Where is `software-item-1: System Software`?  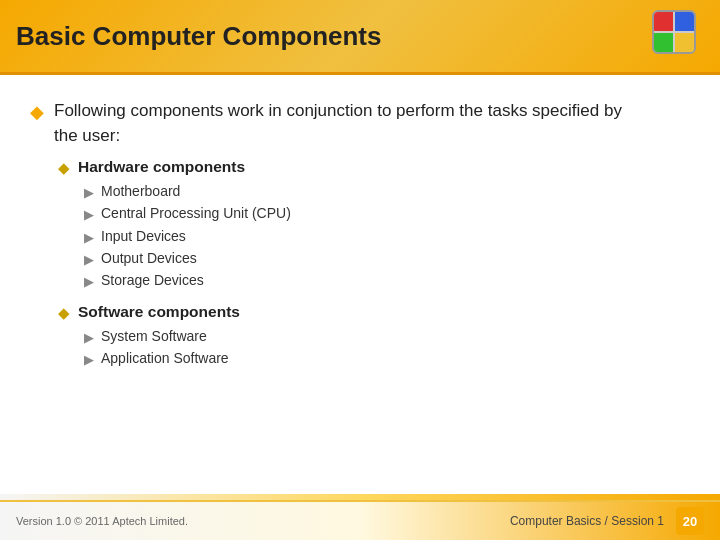 software-item-1: System Software is located at coordinates (154, 337).